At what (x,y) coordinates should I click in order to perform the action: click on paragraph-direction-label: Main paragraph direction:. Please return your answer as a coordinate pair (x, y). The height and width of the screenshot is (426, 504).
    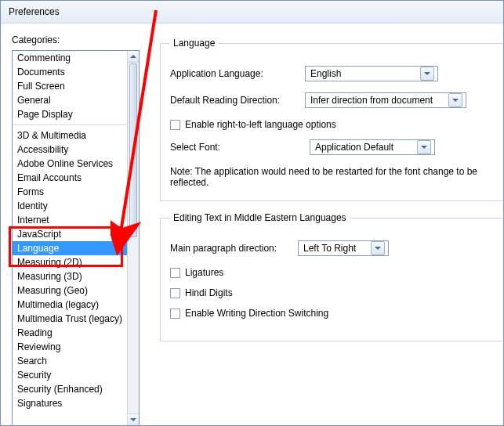
    Looking at the image, I should click on (230, 248).